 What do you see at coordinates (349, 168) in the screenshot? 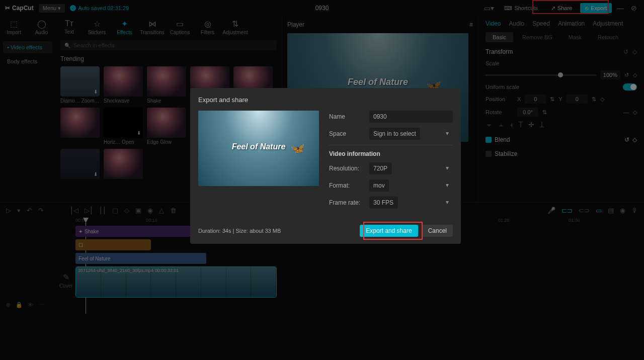
I see `resolution-label: Resolution:` at bounding box center [349, 168].